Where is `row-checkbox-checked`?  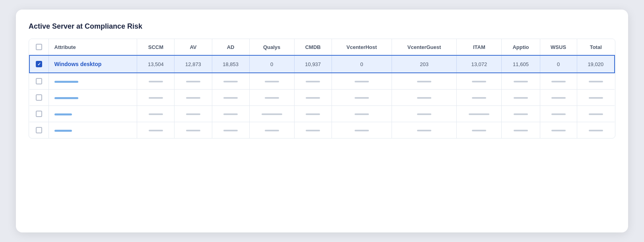
row-checkbox-checked is located at coordinates (39, 64).